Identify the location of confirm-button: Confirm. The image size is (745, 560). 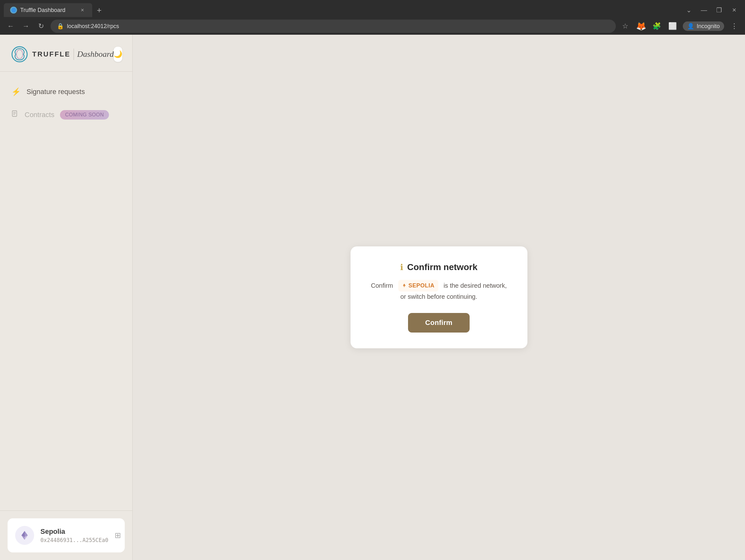
(439, 323).